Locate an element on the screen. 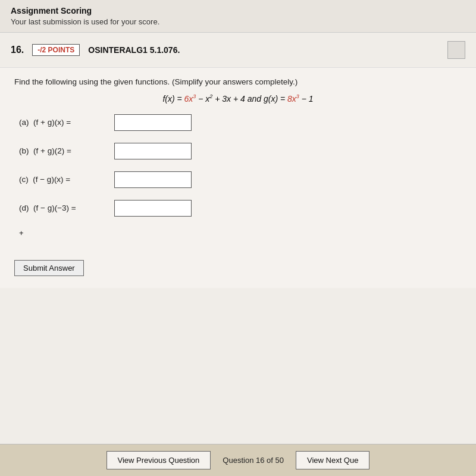 Image resolution: width=476 pixels, height=476 pixels. part-row-c: (c) (f − g)(x) = is located at coordinates (238, 180).